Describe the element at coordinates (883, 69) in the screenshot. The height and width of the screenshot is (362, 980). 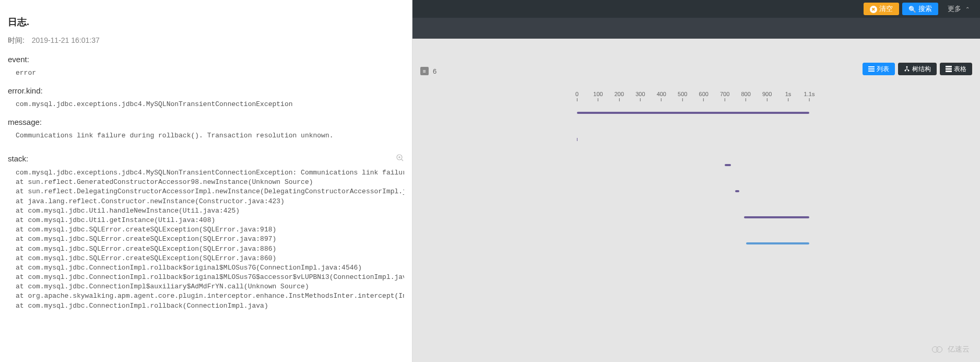
I see `view-list-label: 列表` at that location.